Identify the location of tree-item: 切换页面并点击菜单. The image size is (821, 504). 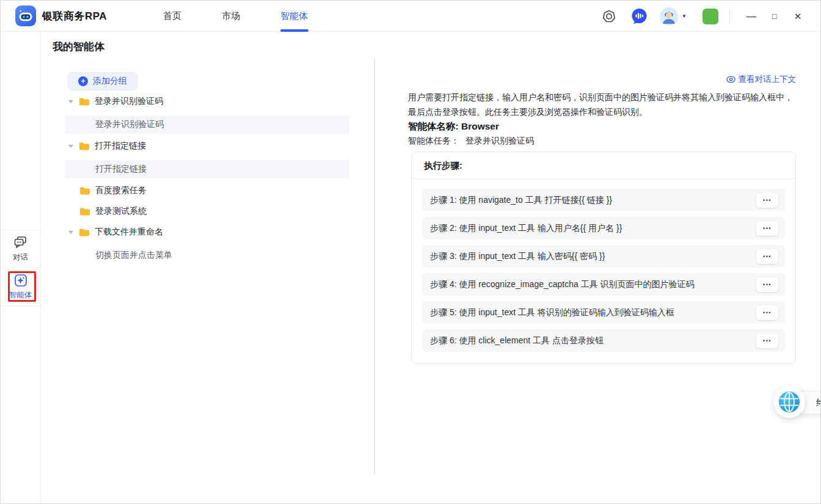
(207, 255).